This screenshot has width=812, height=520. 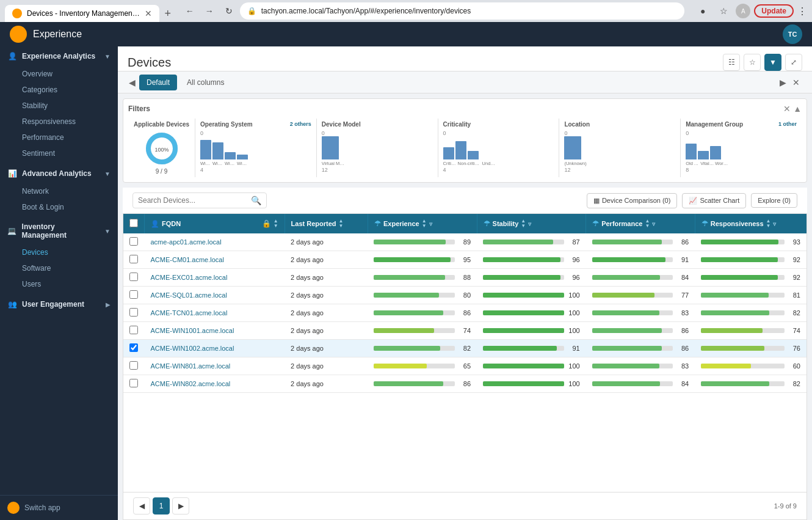 I want to click on bar-windows10, so click(x=218, y=151).